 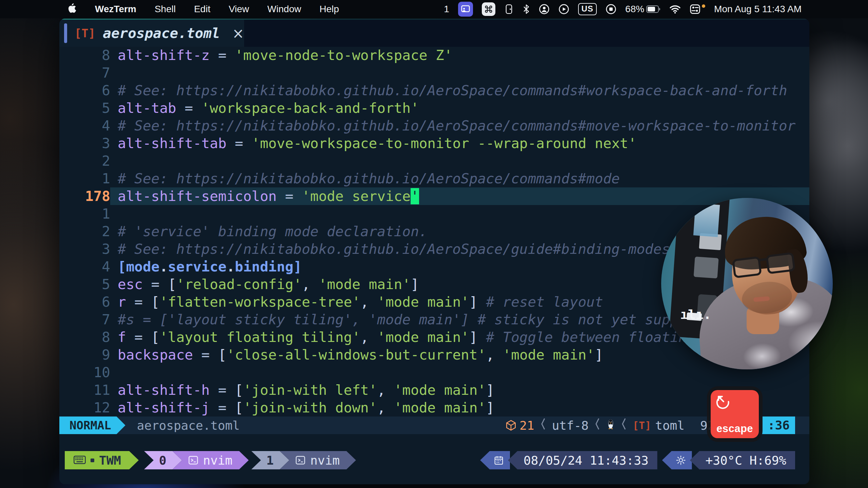 What do you see at coordinates (110, 460) in the screenshot?
I see `tmux-session-name: TWM` at bounding box center [110, 460].